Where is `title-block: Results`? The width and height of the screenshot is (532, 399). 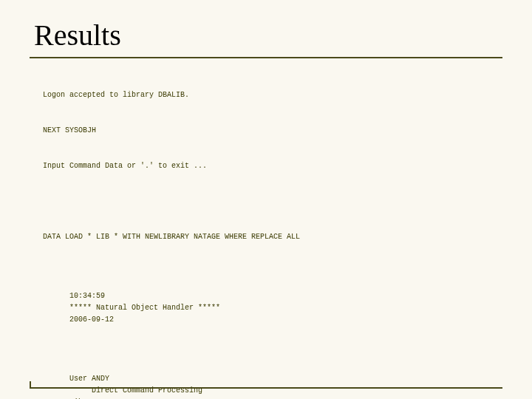
title-block: Results is located at coordinates (266, 38).